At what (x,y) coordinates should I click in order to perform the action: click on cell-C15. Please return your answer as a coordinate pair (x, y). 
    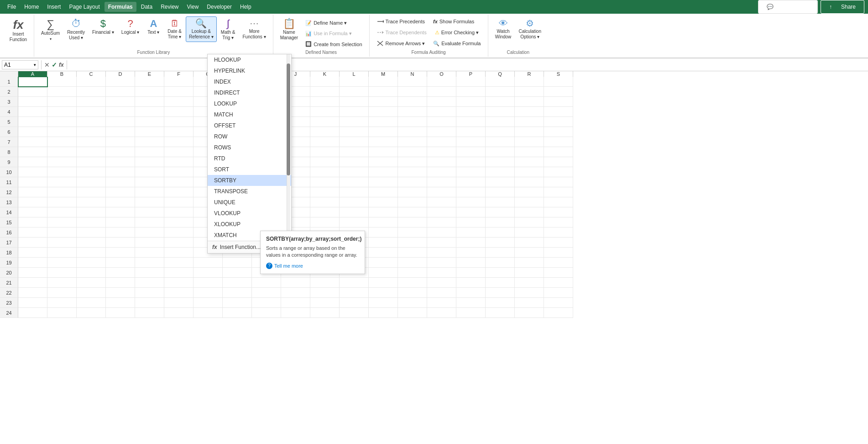
    Looking at the image, I should click on (91, 222).